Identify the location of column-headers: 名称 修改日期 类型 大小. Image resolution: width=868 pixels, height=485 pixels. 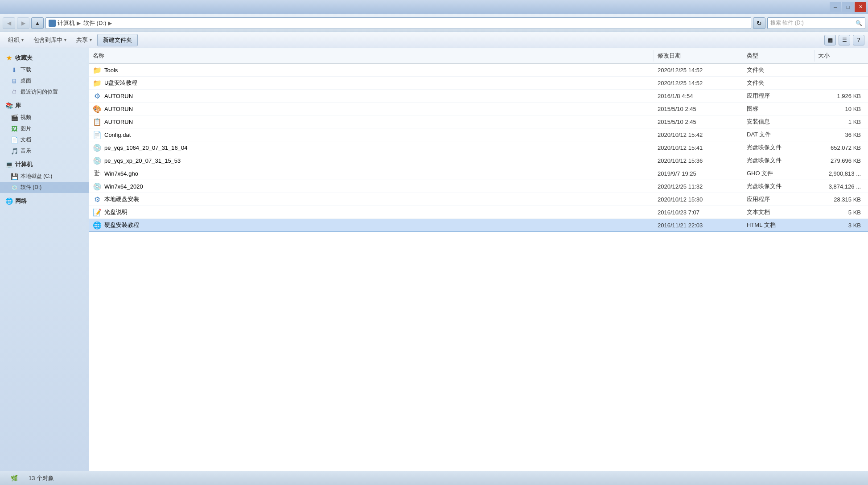
(479, 56).